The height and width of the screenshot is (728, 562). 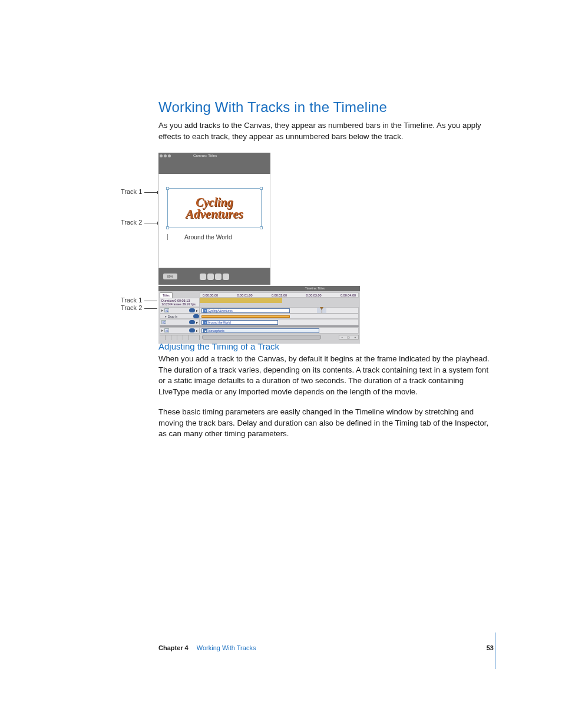 I want to click on body-paragraph: When you add a track to the Canvas, by d…, so click(x=326, y=375).